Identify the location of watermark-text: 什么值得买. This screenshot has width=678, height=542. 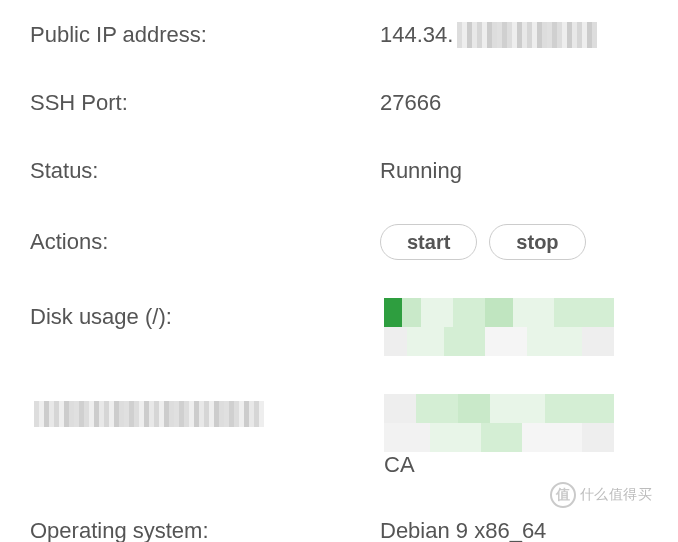
(616, 495).